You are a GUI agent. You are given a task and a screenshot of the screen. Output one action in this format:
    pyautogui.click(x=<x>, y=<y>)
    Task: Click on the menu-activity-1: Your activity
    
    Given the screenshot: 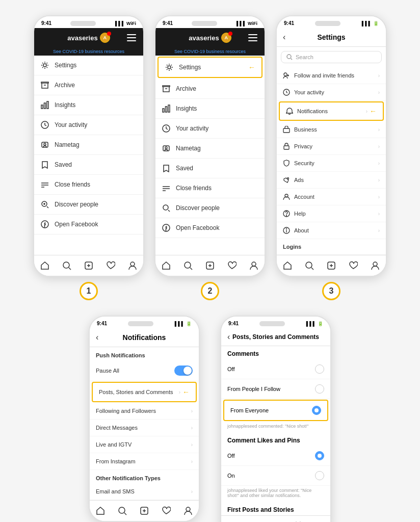 What is the action you would take?
    pyautogui.click(x=89, y=125)
    